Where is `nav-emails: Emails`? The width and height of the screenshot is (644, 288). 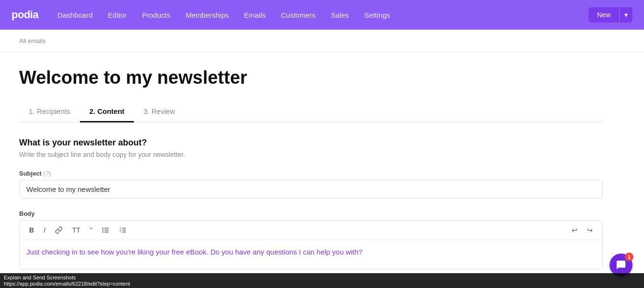
nav-emails: Emails is located at coordinates (255, 15).